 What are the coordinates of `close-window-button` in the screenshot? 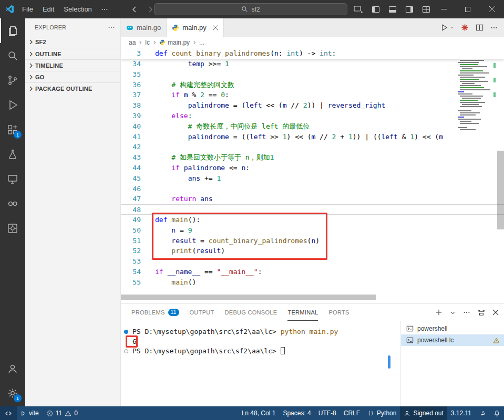 It's located at (492, 9).